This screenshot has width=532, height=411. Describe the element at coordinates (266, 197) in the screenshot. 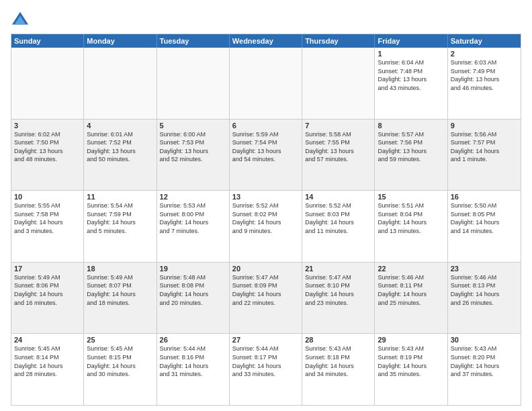

I see `day-number: 13` at that location.